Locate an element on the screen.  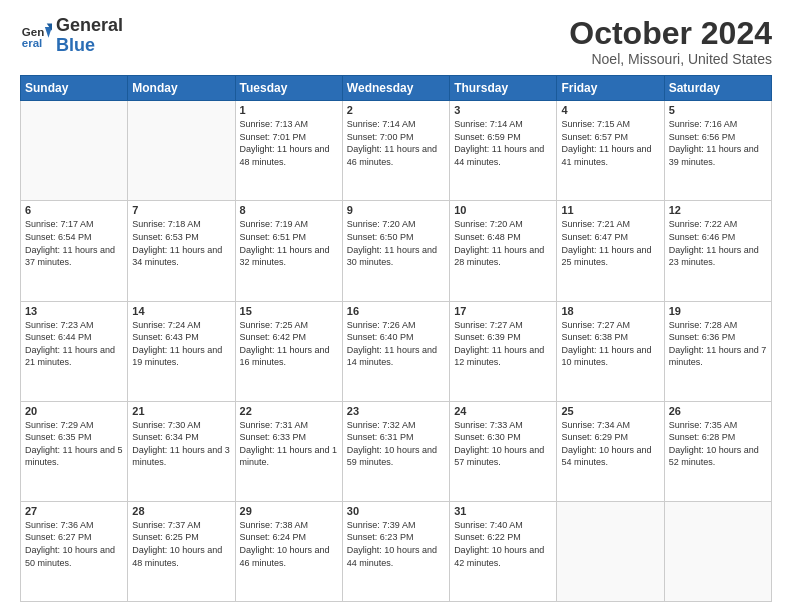
day-number: 10 is located at coordinates (503, 210).